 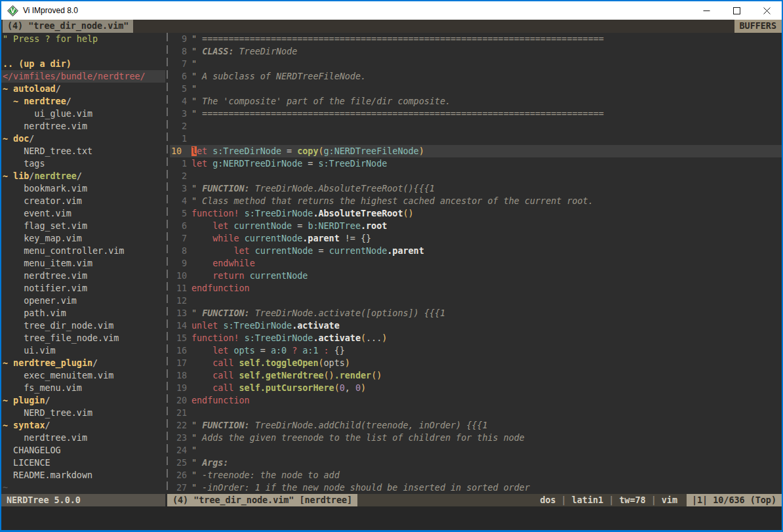 What do you see at coordinates (83, 325) in the screenshot?
I see `tree-item: tree_dir_node.vim` at bounding box center [83, 325].